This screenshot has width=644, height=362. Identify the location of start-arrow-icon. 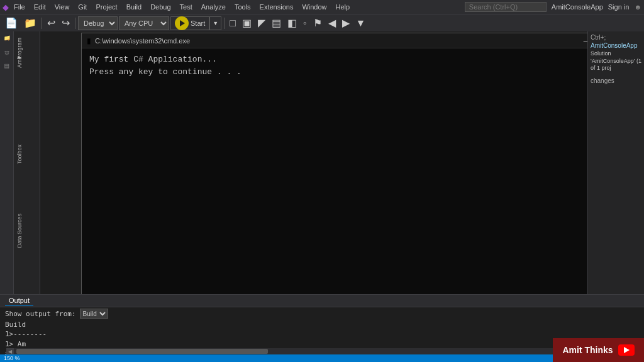
(182, 23).